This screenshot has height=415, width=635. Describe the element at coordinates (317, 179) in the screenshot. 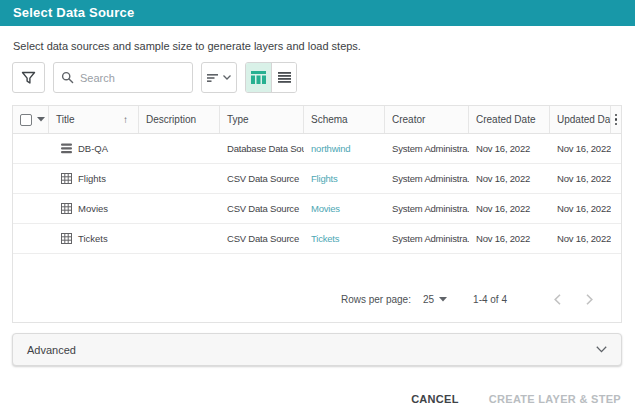

I see `table-row: Flights CSV Data Source Flights System A…` at that location.